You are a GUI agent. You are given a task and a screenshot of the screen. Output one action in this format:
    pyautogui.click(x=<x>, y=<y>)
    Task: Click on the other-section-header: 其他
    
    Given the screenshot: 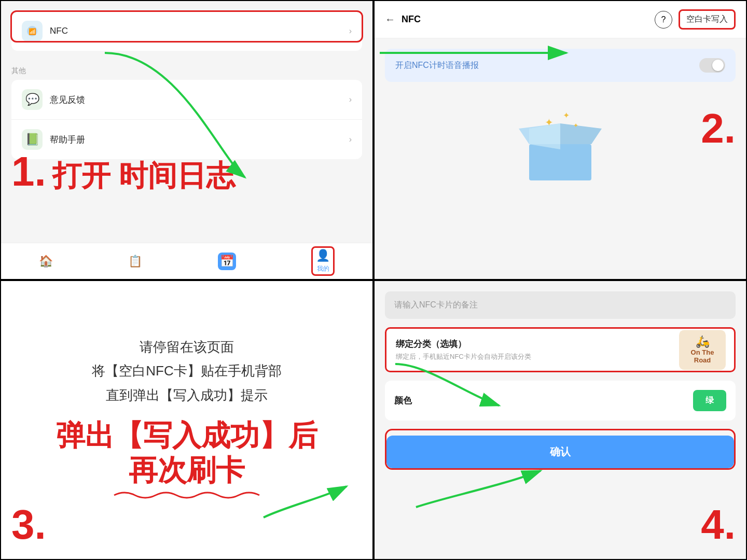 What is the action you would take?
    pyautogui.click(x=187, y=68)
    